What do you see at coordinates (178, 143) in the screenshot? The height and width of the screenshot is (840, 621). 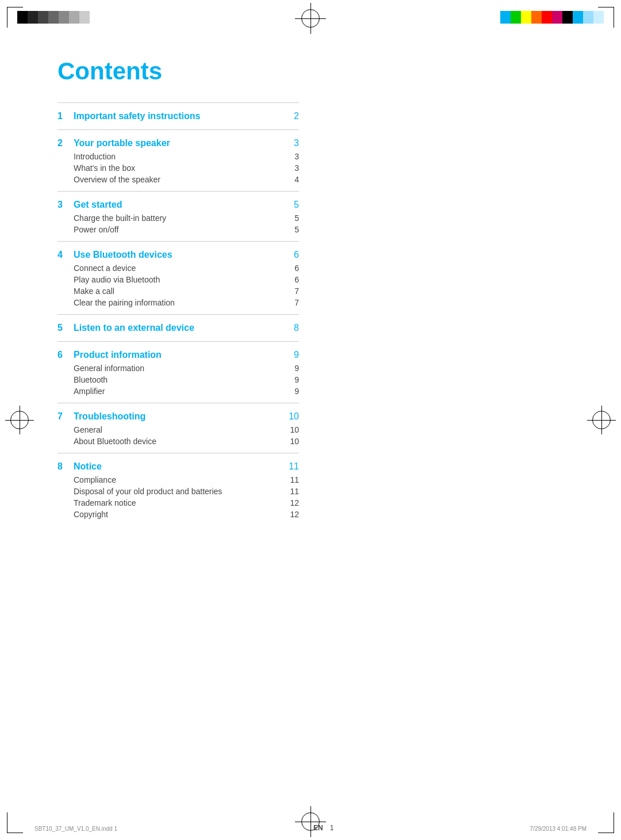 I see `toc-section-header: 2Your portable speaker3` at bounding box center [178, 143].